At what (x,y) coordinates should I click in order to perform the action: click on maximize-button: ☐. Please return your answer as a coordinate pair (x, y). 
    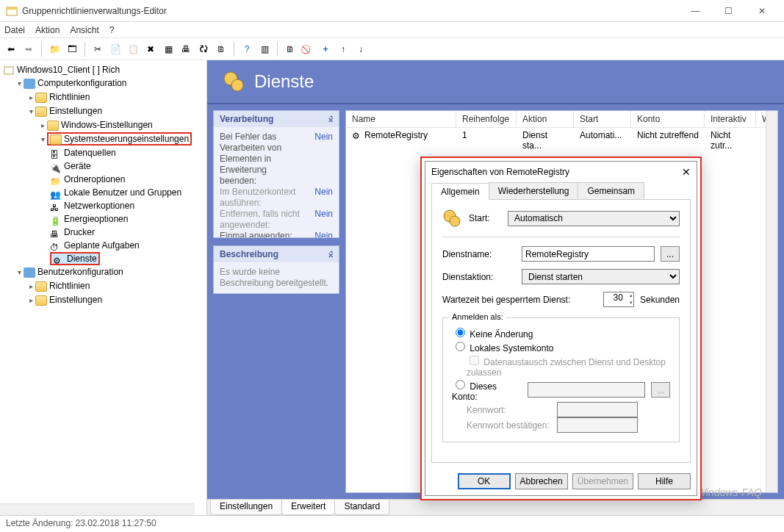
    Looking at the image, I should click on (729, 11).